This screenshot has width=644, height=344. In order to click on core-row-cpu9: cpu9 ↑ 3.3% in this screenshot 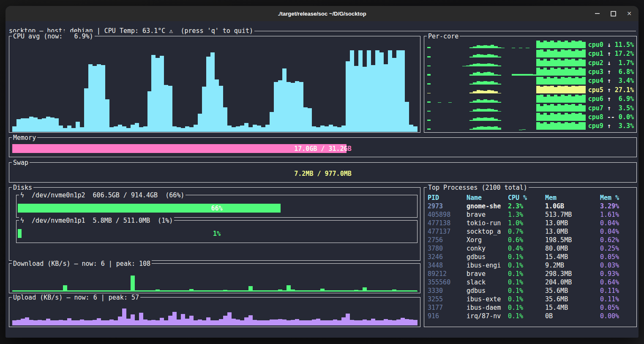, I will do `click(531, 126)`.